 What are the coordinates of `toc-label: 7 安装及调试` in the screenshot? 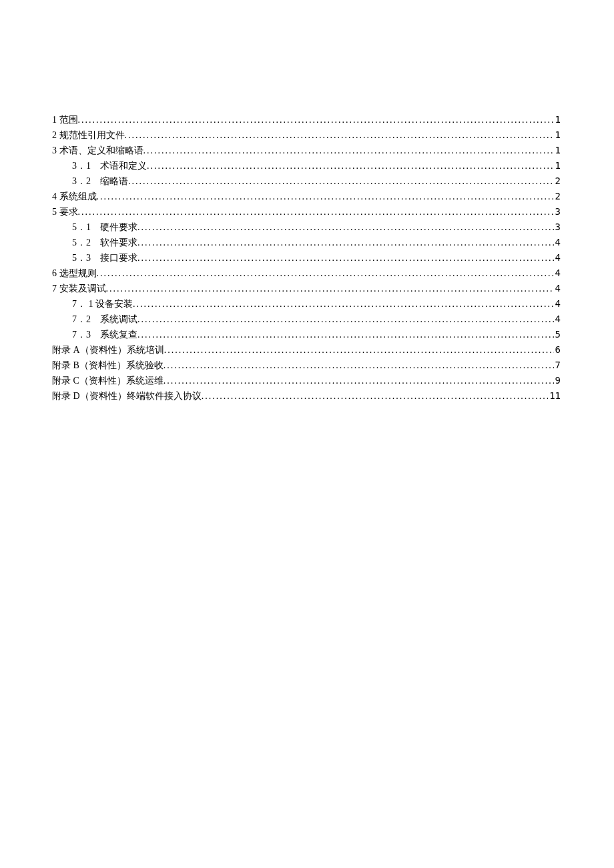 It's located at (79, 288).